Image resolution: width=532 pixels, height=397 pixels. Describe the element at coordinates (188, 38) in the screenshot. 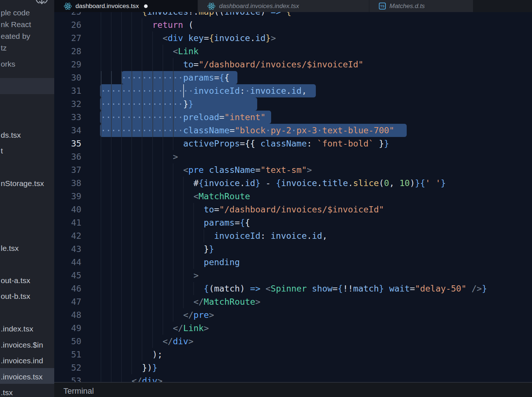

I see `code-text: <div key={invoice.id}>` at that location.